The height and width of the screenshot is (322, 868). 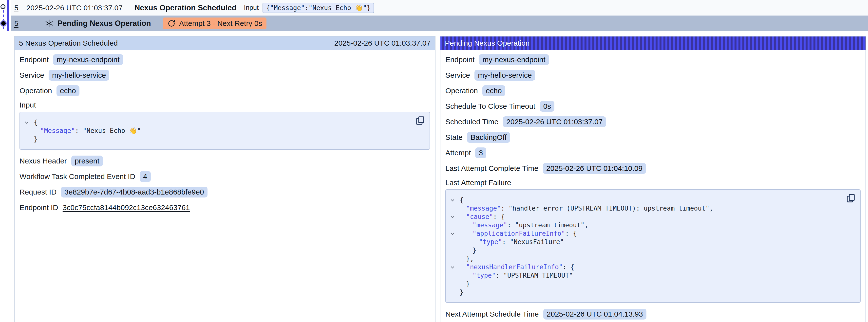 I want to click on code-line: "message": "upstream timeout",, so click(x=644, y=225).